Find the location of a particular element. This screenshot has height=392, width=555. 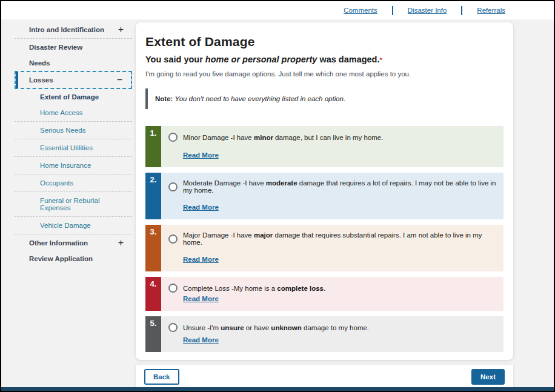

option-4-label: Complete Loss -My home is a complete los… is located at coordinates (254, 288).